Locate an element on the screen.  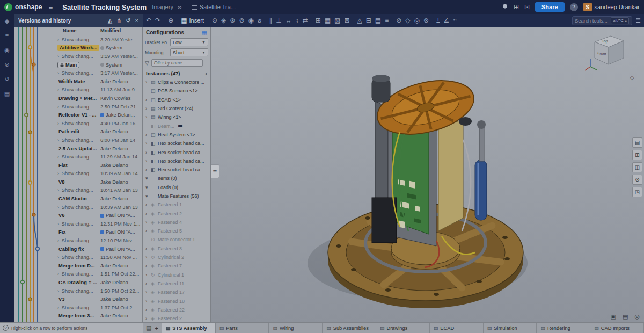
instance-tree-item: › ◈ Fastened 5 ⇐ is located at coordinates (177, 231).